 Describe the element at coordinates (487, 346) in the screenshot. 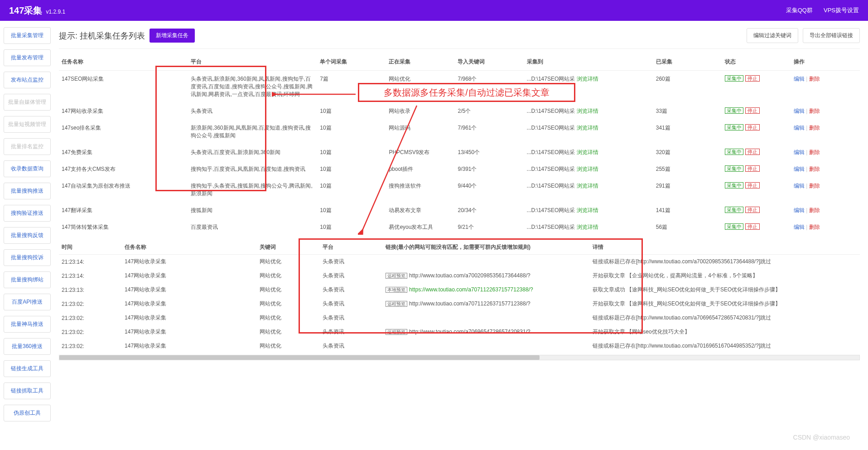

I see `cell-llink` at that location.